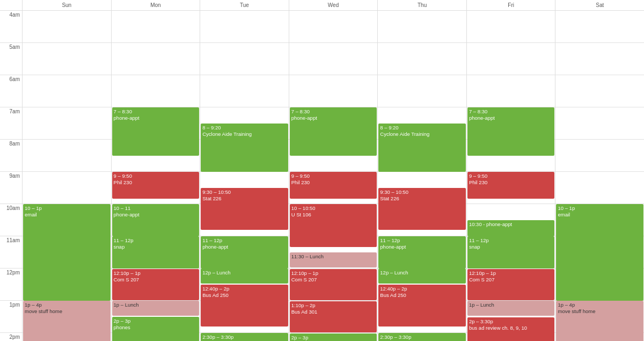 The height and width of the screenshot is (341, 644). I want to click on day-header-tue: Tue, so click(245, 5).